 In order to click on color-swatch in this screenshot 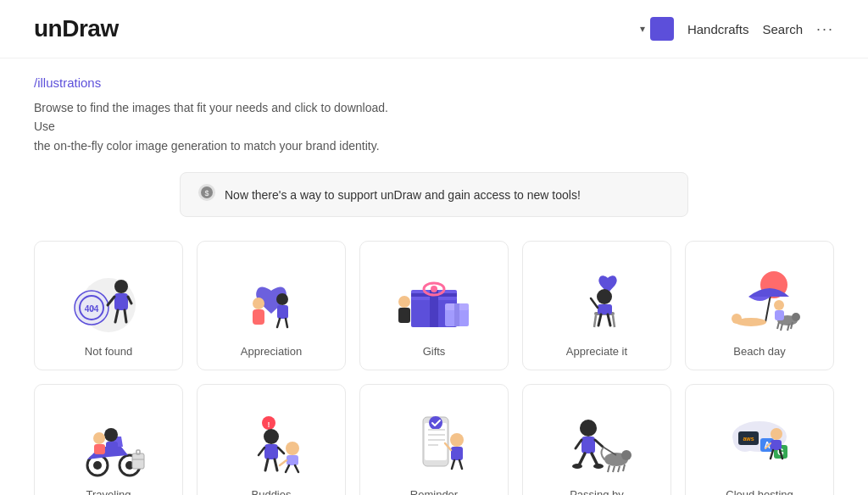, I will do `click(662, 29)`.